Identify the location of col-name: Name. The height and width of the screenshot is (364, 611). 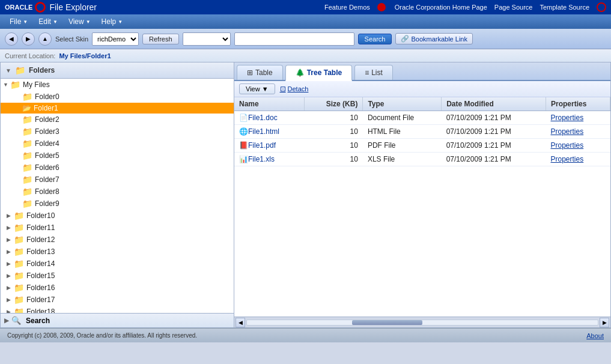
(269, 105).